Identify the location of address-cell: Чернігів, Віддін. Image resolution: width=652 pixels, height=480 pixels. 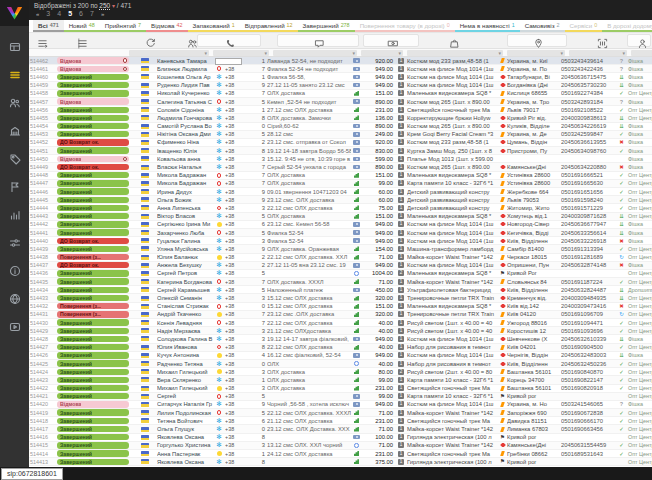
(534, 355).